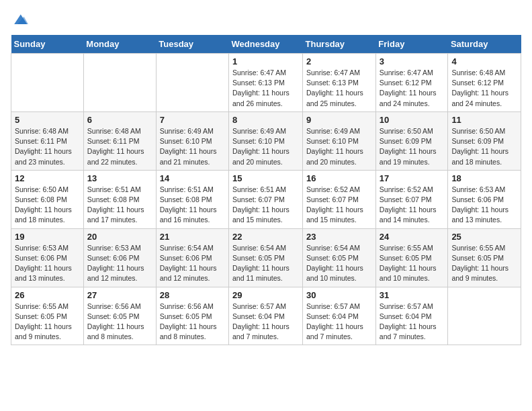 This screenshot has width=532, height=411. What do you see at coordinates (412, 316) in the screenshot?
I see `calendar-cell: 31Sunrise: 6:57 AM Sunset: 6:04 PM Dayli…` at bounding box center [412, 316].